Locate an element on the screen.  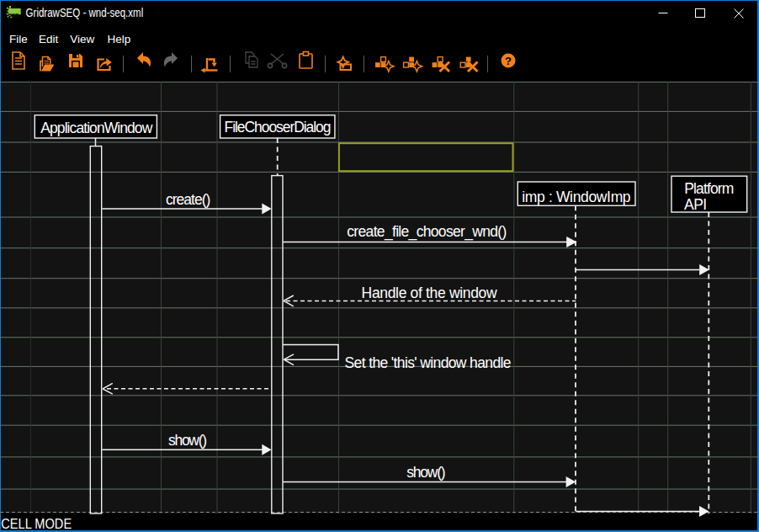
svg-text: Platform is located at coordinates (709, 189).